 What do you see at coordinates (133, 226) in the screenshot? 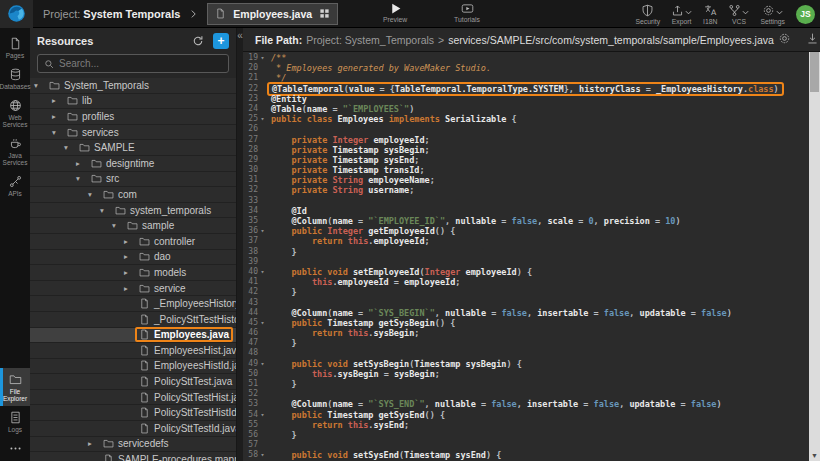
I see `tree-item-sample: ▾sample` at bounding box center [133, 226].